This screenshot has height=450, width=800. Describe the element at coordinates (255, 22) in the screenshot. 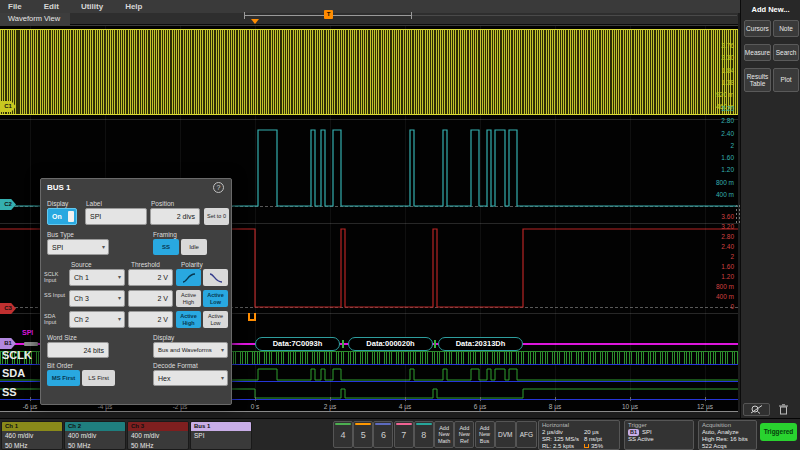

I see `trigger-position-icon` at that location.